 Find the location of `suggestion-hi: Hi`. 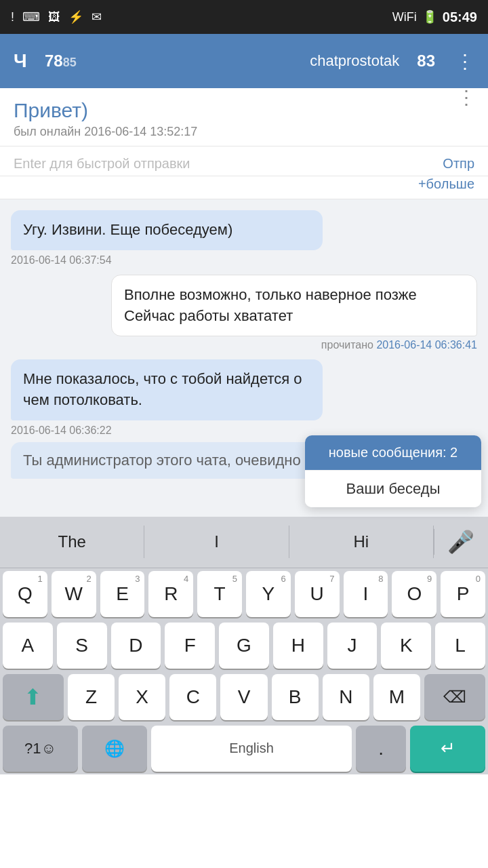

suggestion-hi: Hi is located at coordinates (362, 542).